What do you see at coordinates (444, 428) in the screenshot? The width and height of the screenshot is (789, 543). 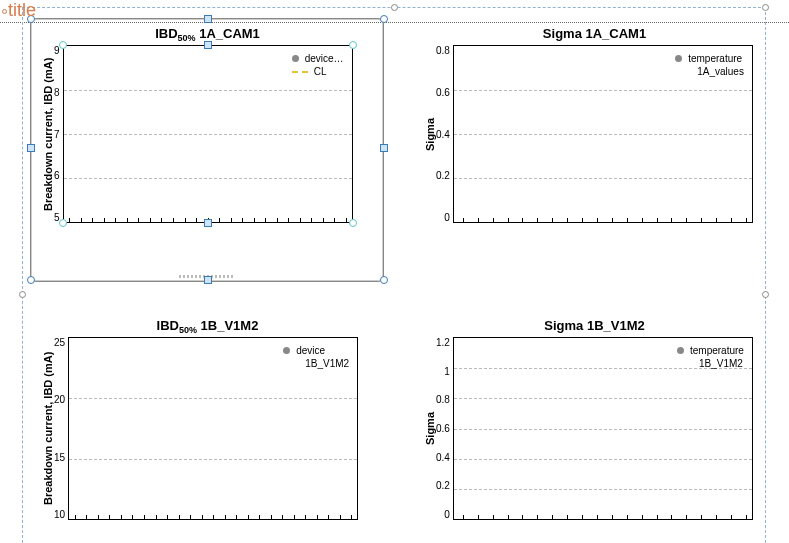 I see `y-axis-ticks: 1.2 1 0.8 0.6 0.4 0.2 0` at bounding box center [444, 428].